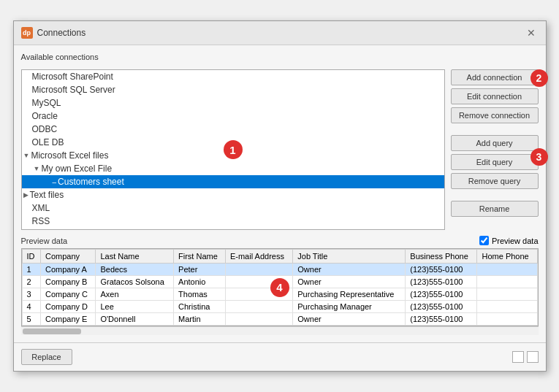 This screenshot has width=559, height=392. What do you see at coordinates (200, 307) in the screenshot?
I see `cell: Christina` at bounding box center [200, 307].